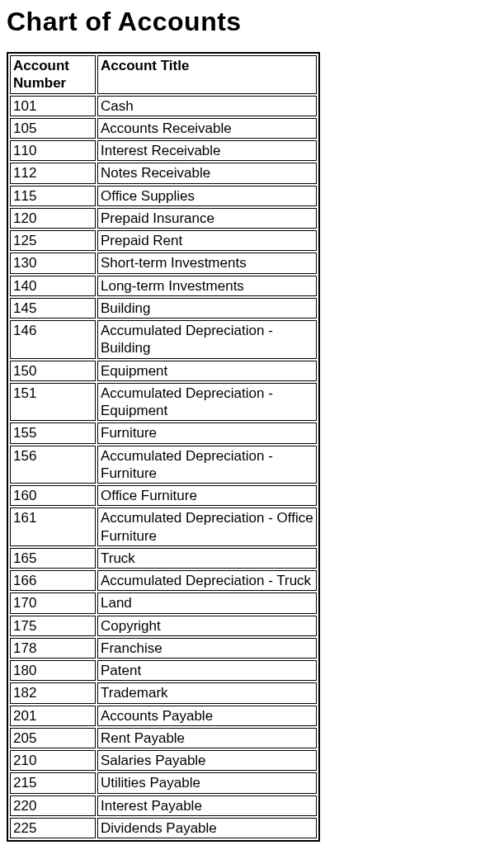  Describe the element at coordinates (53, 738) in the screenshot. I see `account-number-cell: 205` at that location.